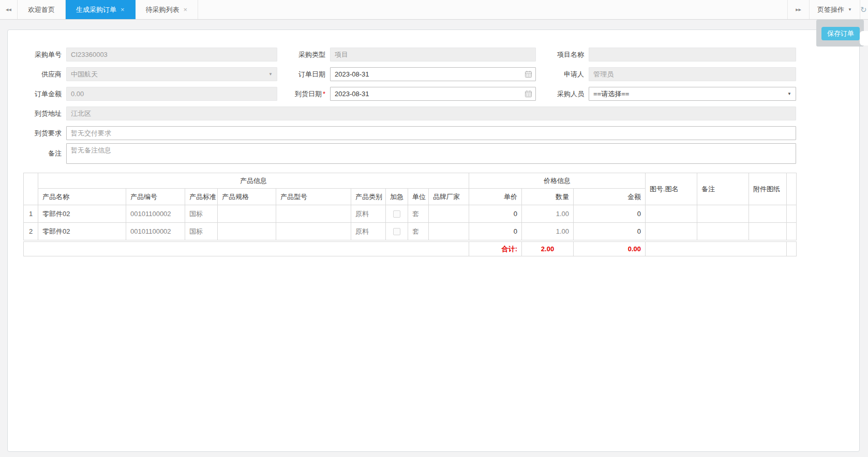 The image size is (868, 457). I want to click on tab-pending-purchase-list: 待采购列表 ×, so click(167, 9).